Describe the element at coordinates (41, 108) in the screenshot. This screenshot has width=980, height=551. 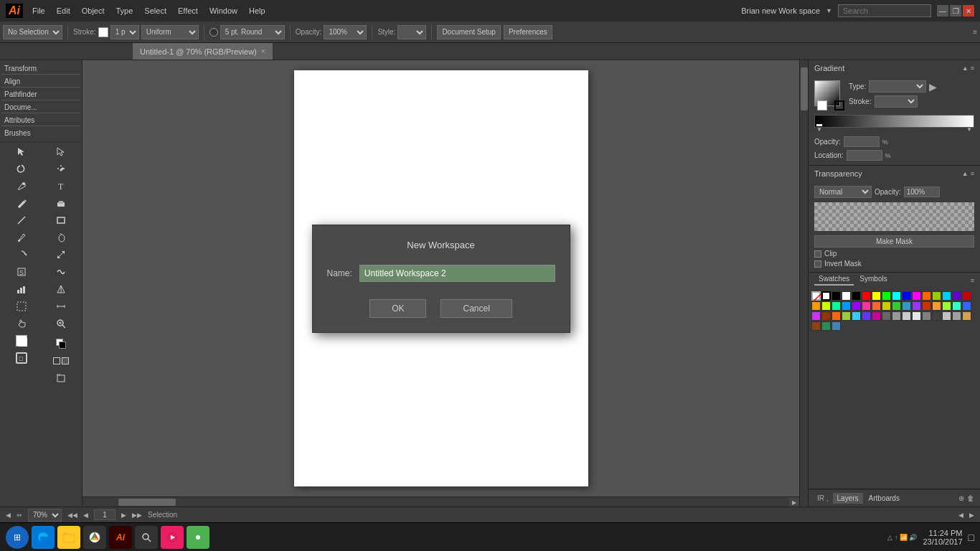
I see `document-panel-label: Docume...` at that location.